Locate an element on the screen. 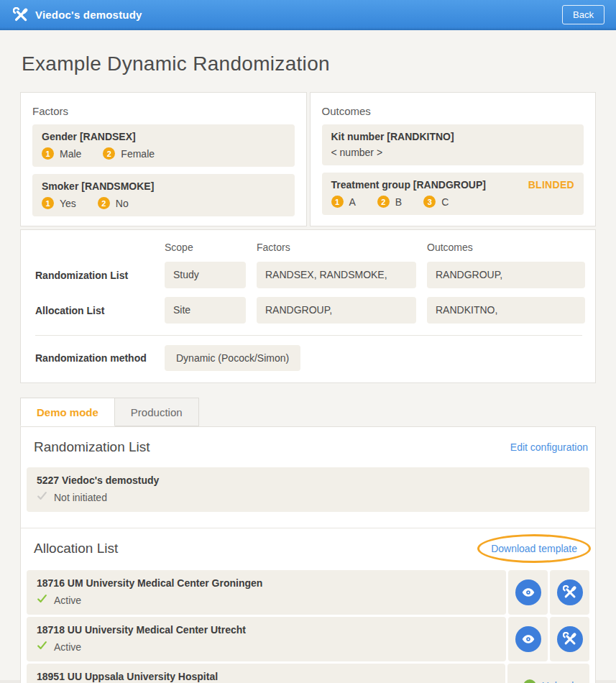  allocation-list-title: Allocation List is located at coordinates (76, 549).